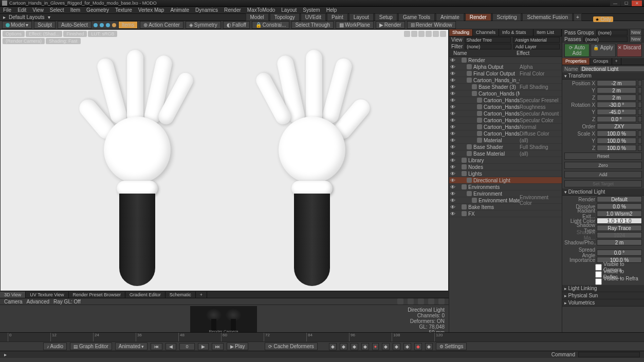 The height and width of the screenshot is (362, 644). What do you see at coordinates (418, 347) in the screenshot?
I see `key-9-icon: ◆` at bounding box center [418, 347].